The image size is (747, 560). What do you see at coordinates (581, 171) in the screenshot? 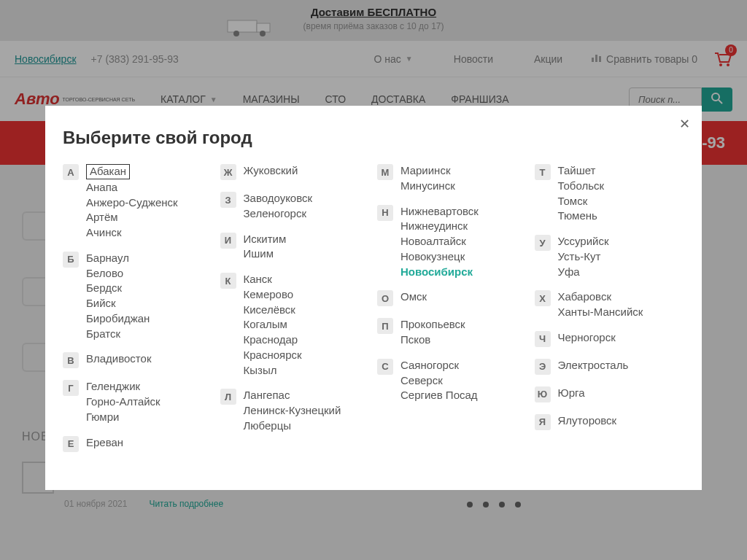
I see `city-option: Тайшет` at bounding box center [581, 171].